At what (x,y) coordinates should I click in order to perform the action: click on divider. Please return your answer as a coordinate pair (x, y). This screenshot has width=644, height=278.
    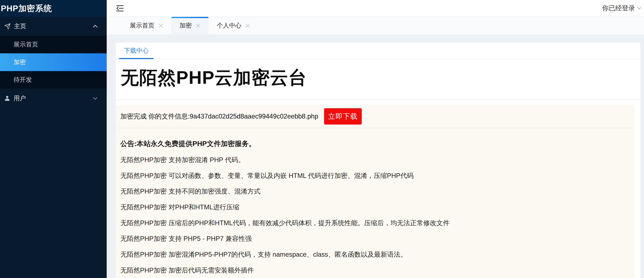
    Looking at the image, I should click on (376, 128).